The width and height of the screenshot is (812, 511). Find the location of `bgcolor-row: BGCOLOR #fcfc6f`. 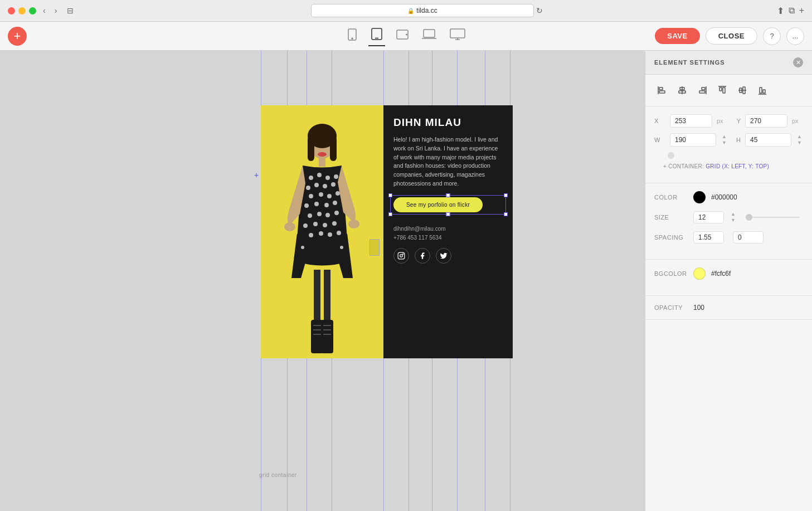

bgcolor-row: BGCOLOR #fcfc6f is located at coordinates (729, 274).